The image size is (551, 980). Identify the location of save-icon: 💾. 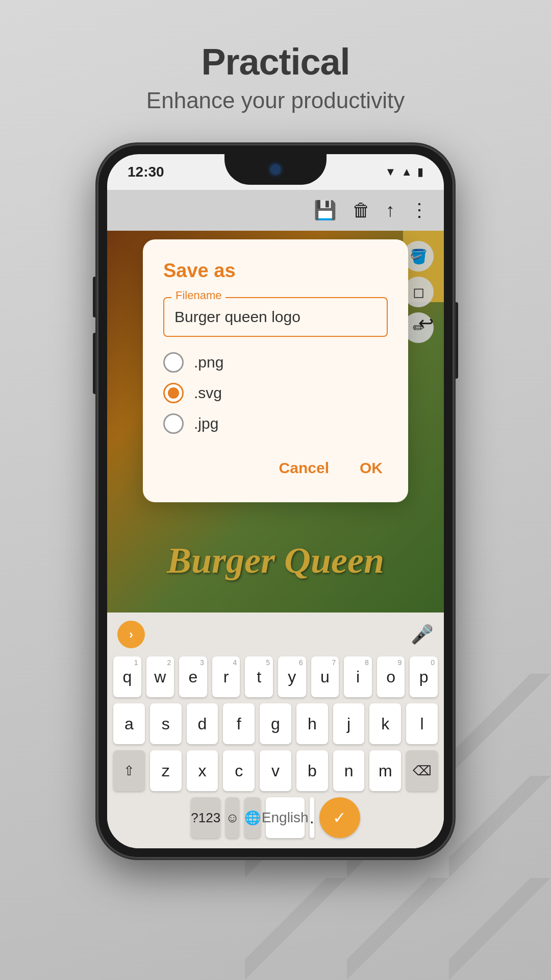
(325, 210).